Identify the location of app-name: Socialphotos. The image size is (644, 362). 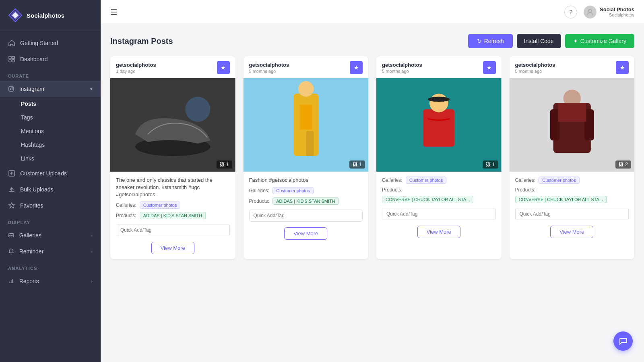
(45, 15).